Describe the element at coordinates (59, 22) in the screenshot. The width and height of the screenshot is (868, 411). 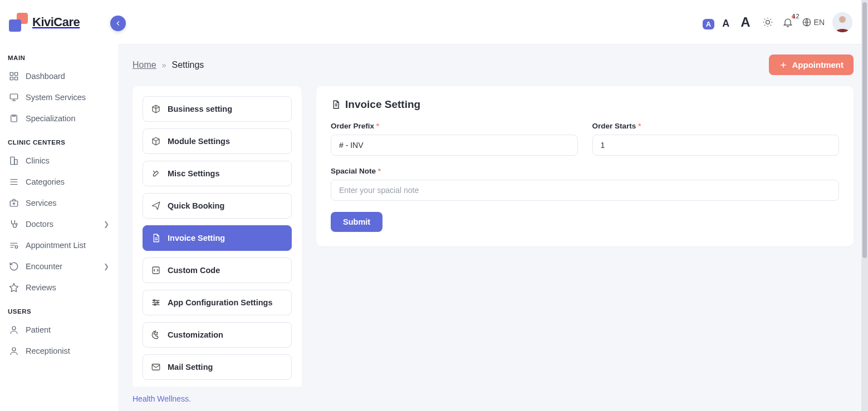
I see `logo-wrap: KiviCare` at that location.